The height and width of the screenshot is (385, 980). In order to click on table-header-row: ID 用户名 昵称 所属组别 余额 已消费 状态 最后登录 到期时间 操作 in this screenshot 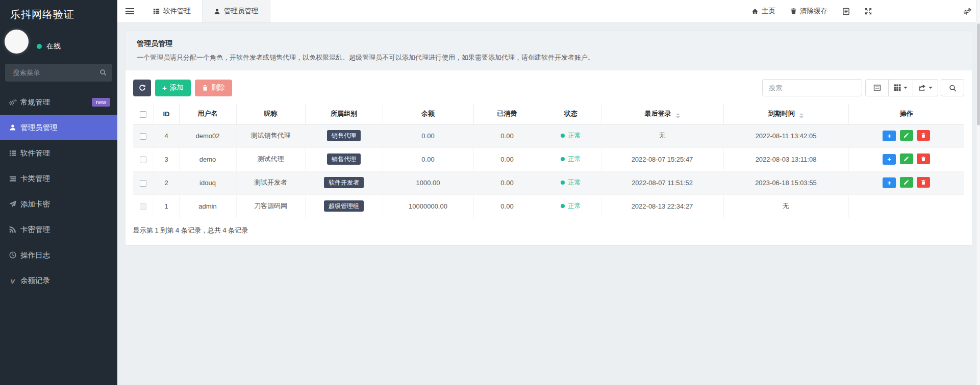, I will do `click(549, 114)`.